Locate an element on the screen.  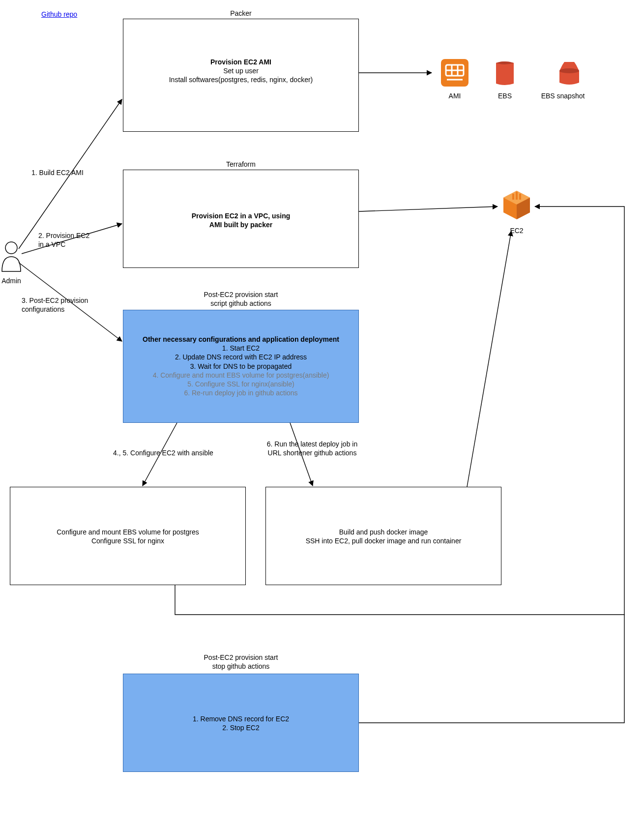
deploy-l1: Build and push docker image is located at coordinates (383, 532).